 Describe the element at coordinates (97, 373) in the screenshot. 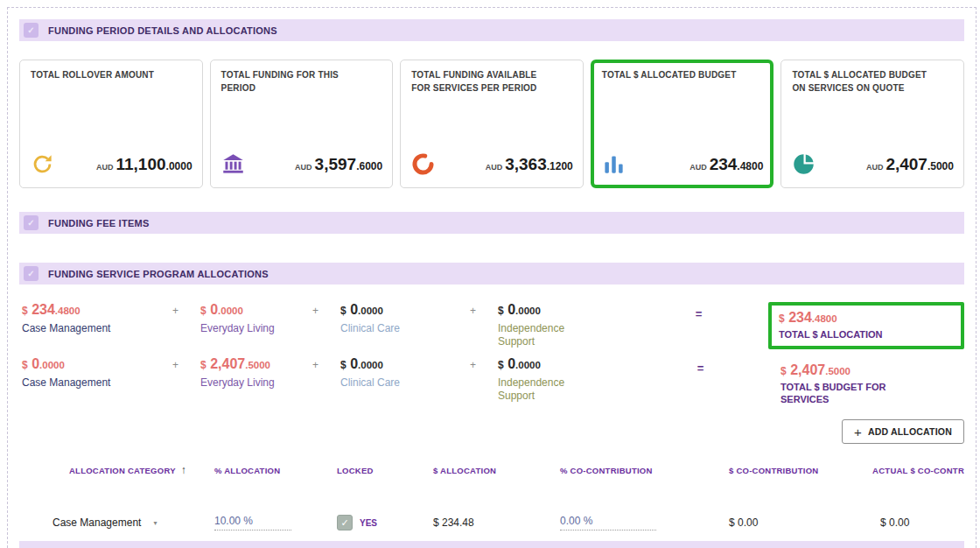

I see `formula-item-case-management: $ 0.0000 Case Management` at that location.